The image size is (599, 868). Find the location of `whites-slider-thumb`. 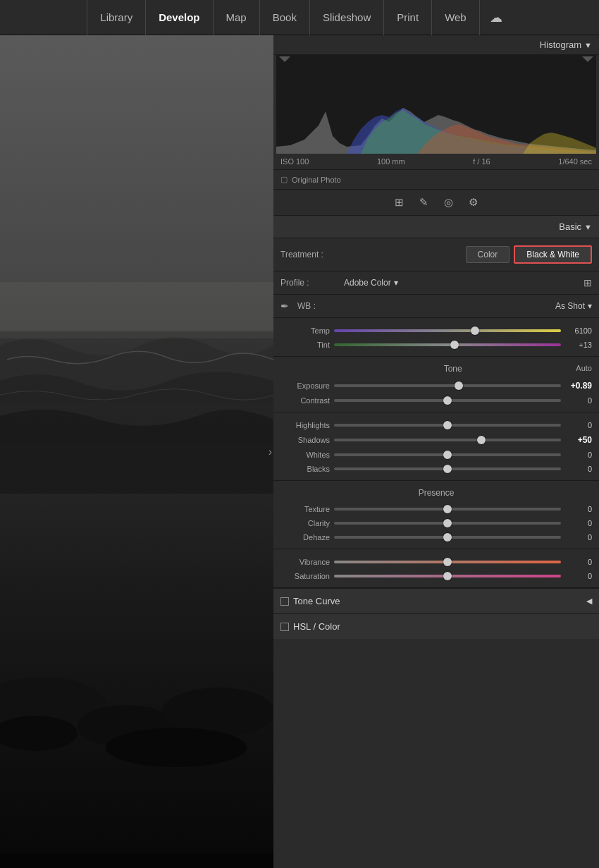

whites-slider-thumb is located at coordinates (447, 455).